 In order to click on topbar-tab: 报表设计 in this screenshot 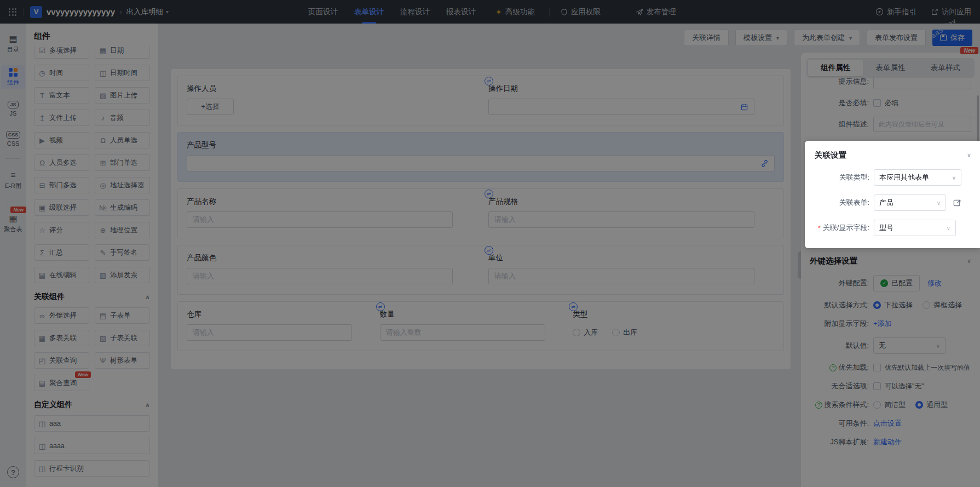, I will do `click(461, 12)`.